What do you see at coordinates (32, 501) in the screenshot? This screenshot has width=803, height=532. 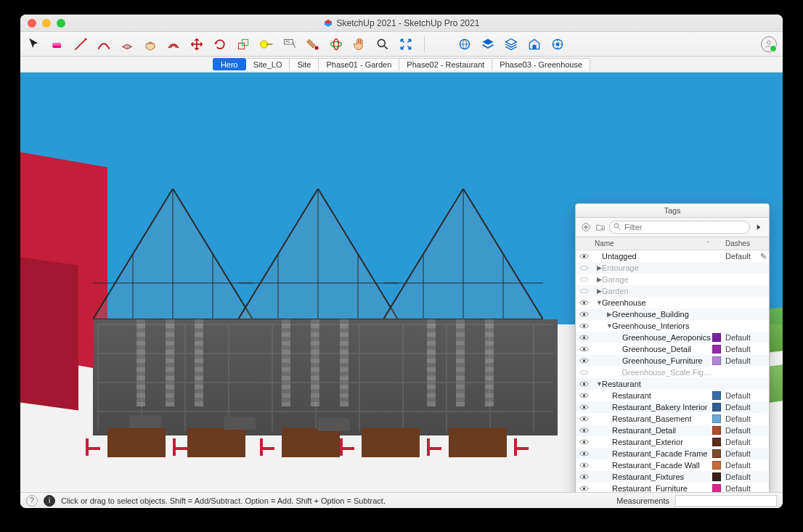 I see `help-button: ?` at bounding box center [32, 501].